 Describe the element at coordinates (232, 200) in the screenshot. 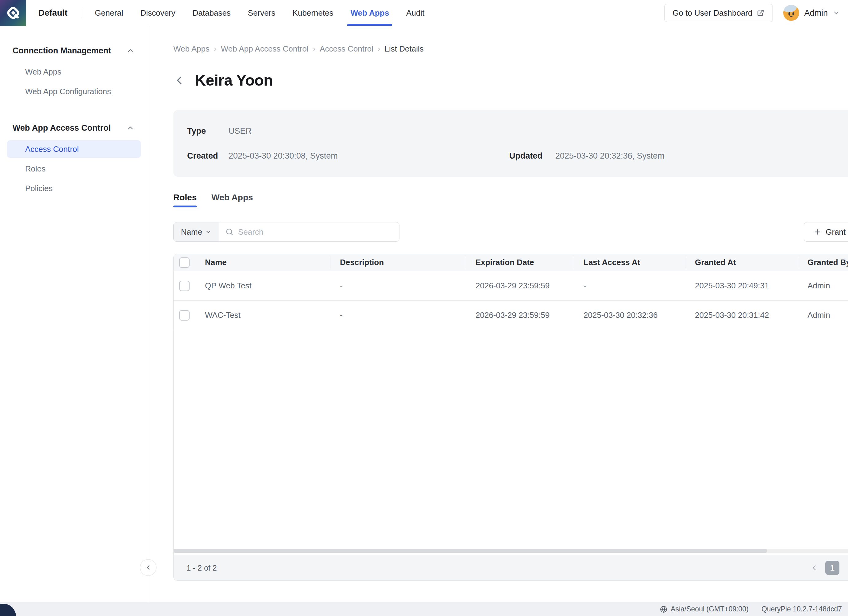

I see `tab-web-apps: Web Apps` at that location.